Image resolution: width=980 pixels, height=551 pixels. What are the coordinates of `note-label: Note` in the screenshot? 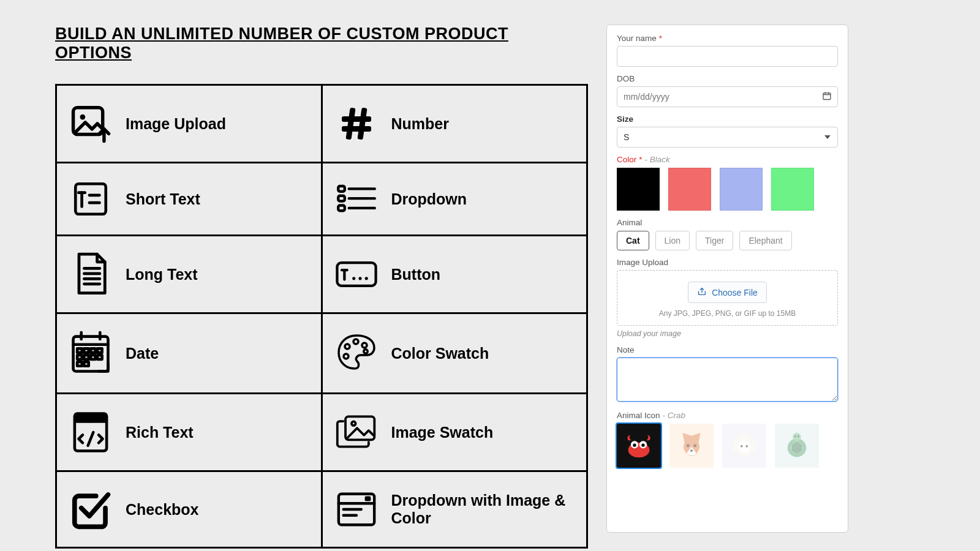 It's located at (728, 350).